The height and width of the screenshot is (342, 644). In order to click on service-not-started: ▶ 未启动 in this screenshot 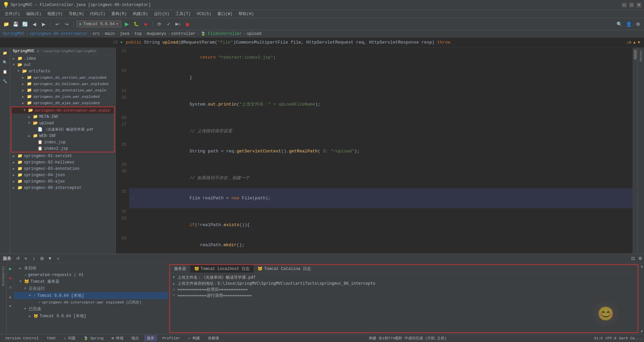, I will do `click(91, 268)`.